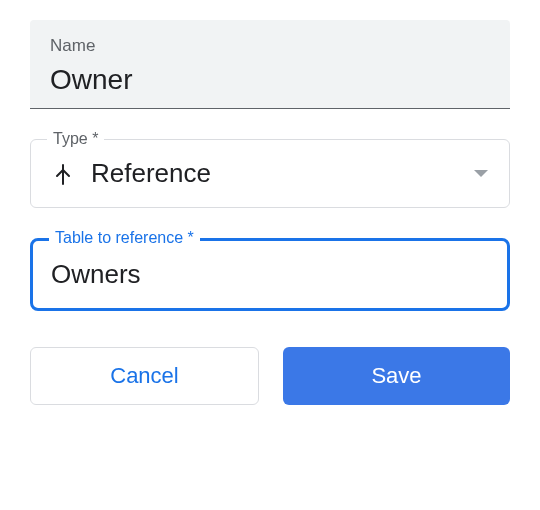 The image size is (540, 510). Describe the element at coordinates (270, 376) in the screenshot. I see `action-buttons: Cancel Save` at that location.